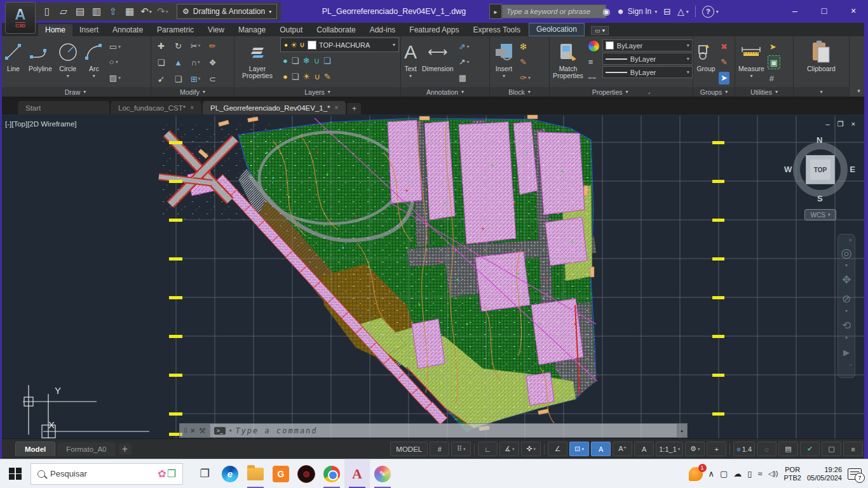  What do you see at coordinates (525, 62) in the screenshot?
I see `edit-block-tool: ✎` at bounding box center [525, 62].